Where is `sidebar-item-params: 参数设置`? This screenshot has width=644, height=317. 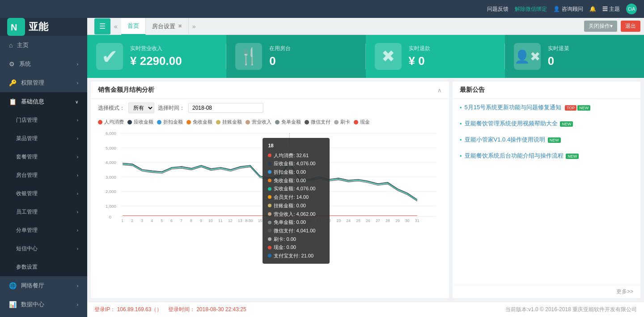 sidebar-item-params: 参数设置 is located at coordinates (44, 267).